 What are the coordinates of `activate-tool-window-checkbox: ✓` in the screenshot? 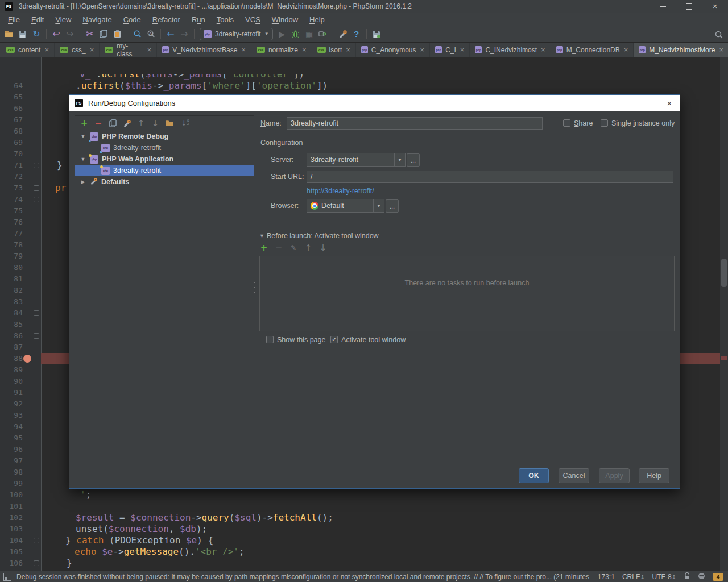 It's located at (334, 340).